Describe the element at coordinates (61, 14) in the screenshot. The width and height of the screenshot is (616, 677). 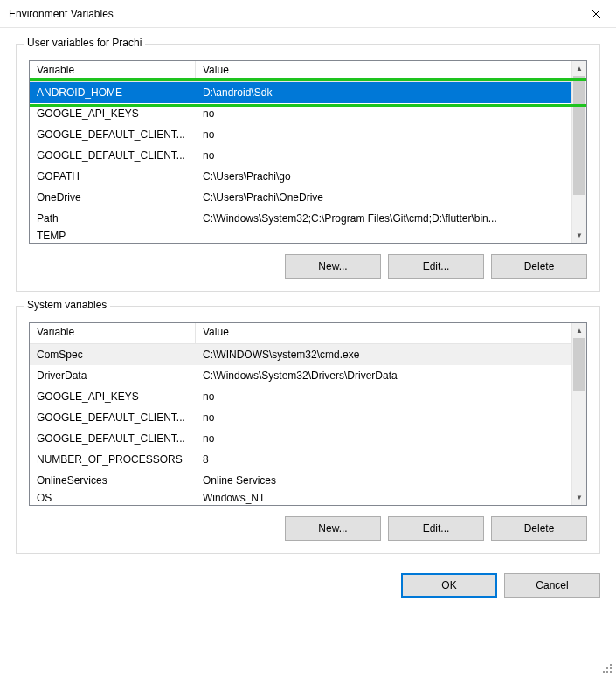
I see `window-title: Environment Variables` at that location.